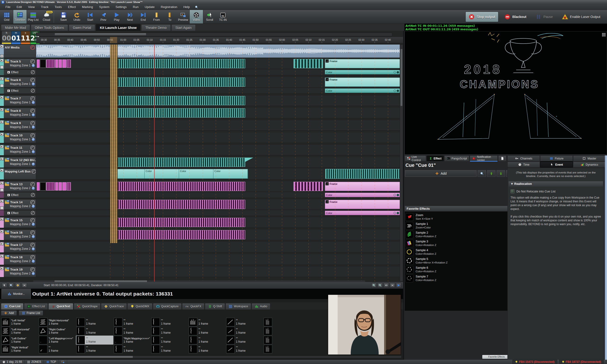  I want to click on panel-tab-live-control: Live Control, so click(415, 158).